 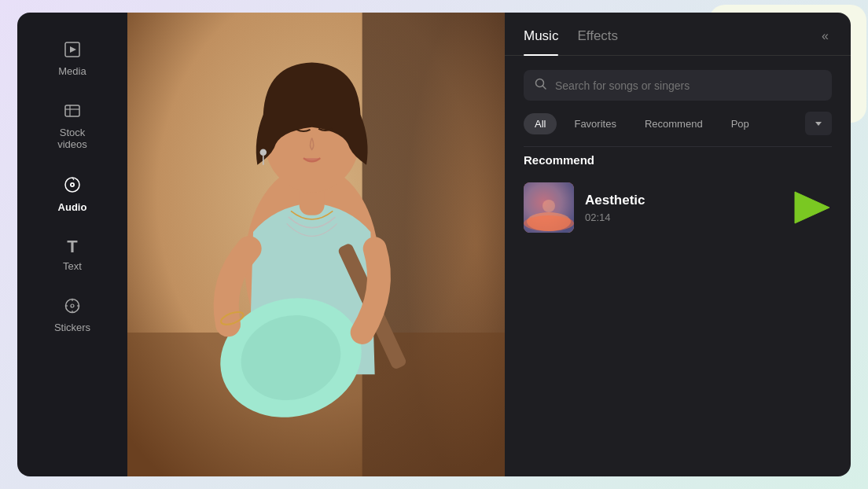 I want to click on stickers-icon, so click(x=72, y=307).